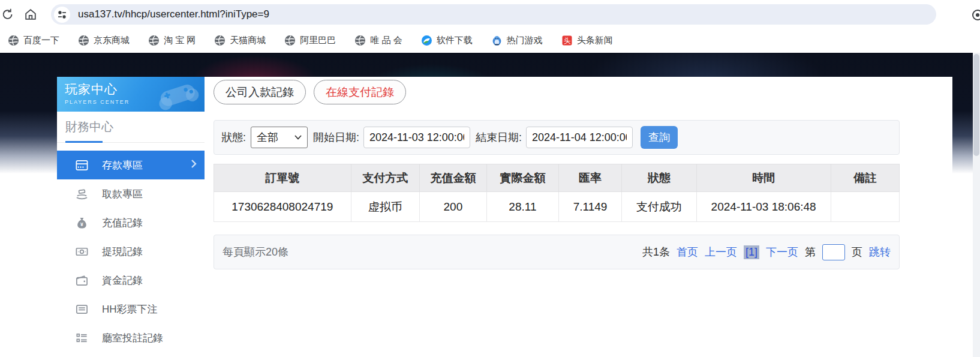 Image resolution: width=980 pixels, height=357 pixels. Describe the element at coordinates (660, 178) in the screenshot. I see `header-status: 狀態` at that location.